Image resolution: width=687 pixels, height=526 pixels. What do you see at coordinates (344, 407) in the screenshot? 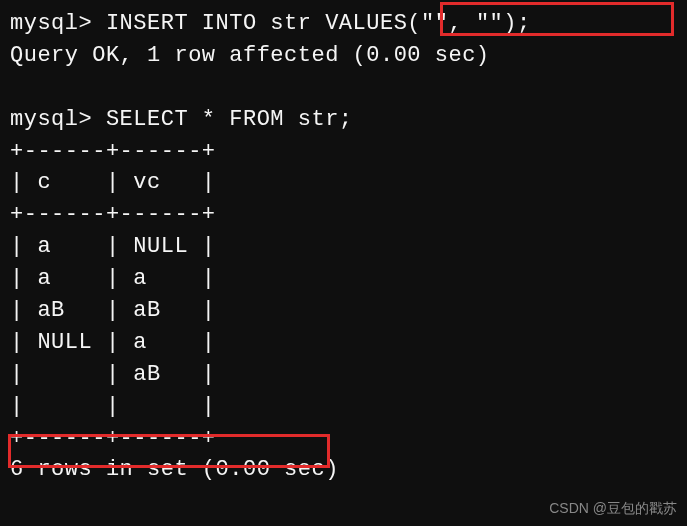
I see `table-row: | | |` at bounding box center [344, 407].